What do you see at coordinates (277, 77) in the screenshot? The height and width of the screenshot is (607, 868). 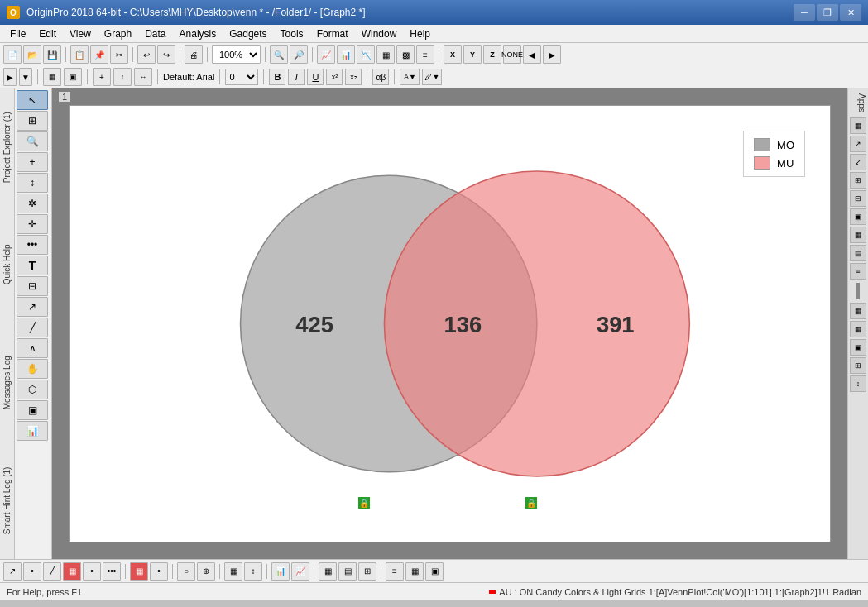 I see `bold-button: B` at bounding box center [277, 77].